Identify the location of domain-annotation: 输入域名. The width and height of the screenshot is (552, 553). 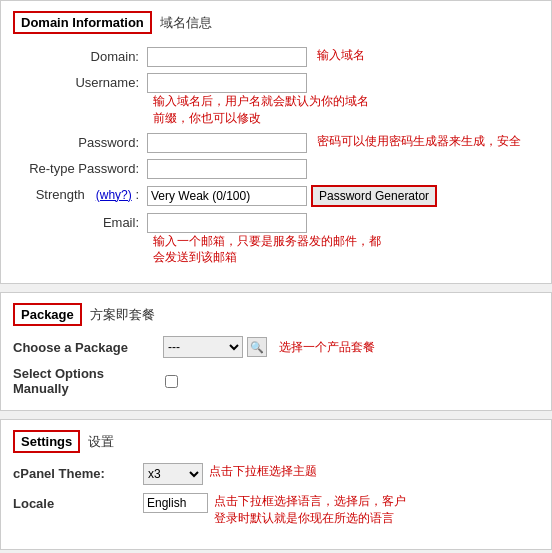
(341, 56).